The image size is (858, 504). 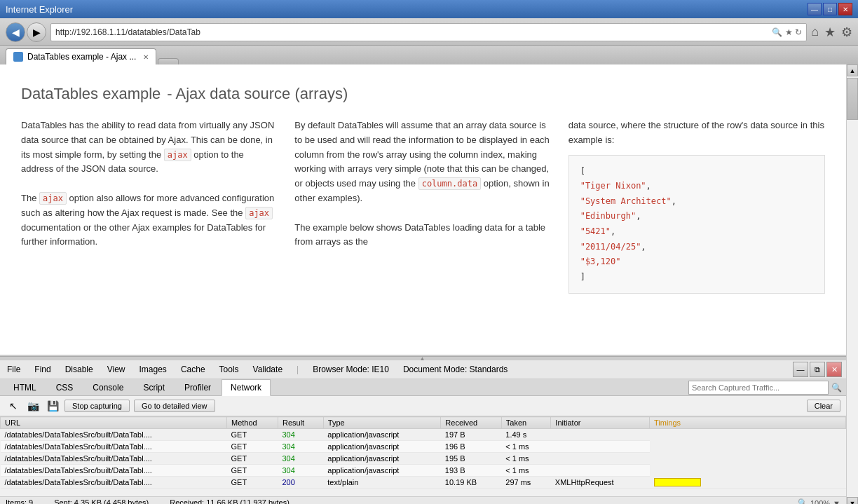 What do you see at coordinates (25, 387) in the screenshot?
I see `tab-html: HTML` at bounding box center [25, 387].